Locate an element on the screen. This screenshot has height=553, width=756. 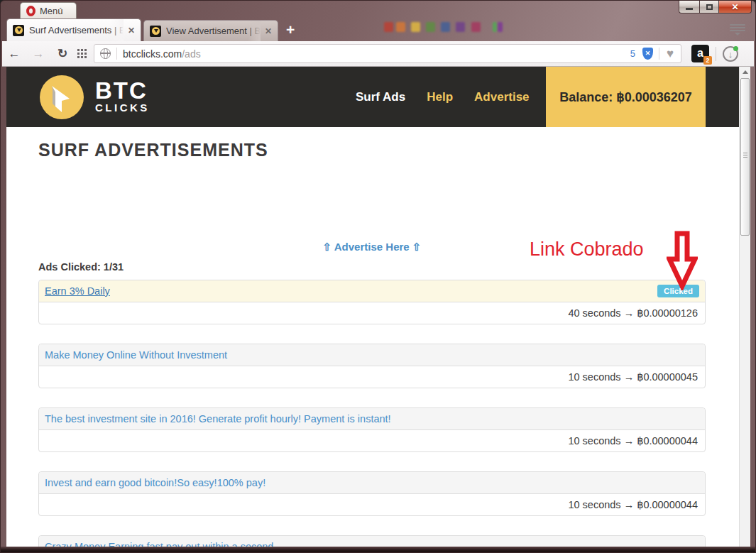
tab-title: View Advertisement | BTCC is located at coordinates (213, 31).